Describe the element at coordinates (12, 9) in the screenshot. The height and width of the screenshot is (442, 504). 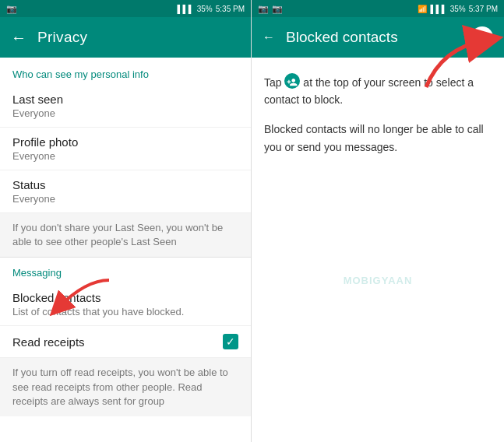
I see `left-status-app-icon: 📷` at that location.